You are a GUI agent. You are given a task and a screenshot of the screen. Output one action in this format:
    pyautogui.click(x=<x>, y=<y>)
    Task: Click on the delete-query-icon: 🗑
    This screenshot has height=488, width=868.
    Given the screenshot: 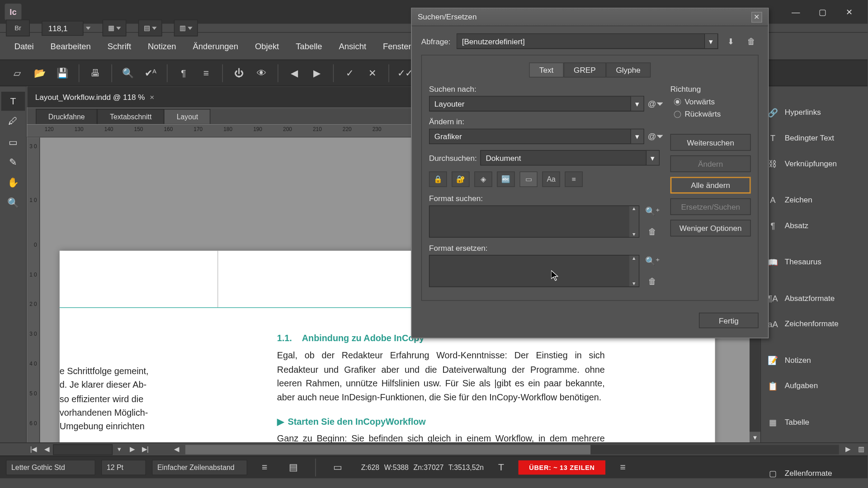 What is the action you would take?
    pyautogui.click(x=751, y=41)
    